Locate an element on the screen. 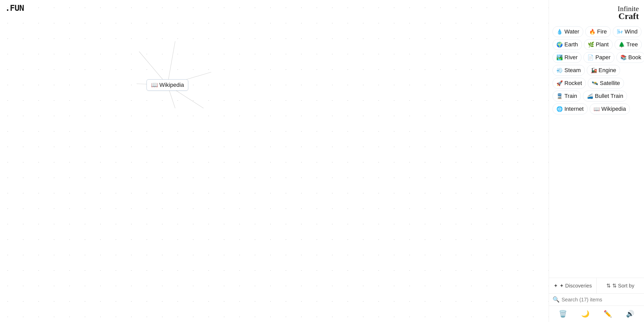 The height and width of the screenshot is (322, 644). book-icon: 📚 is located at coordinates (623, 57).